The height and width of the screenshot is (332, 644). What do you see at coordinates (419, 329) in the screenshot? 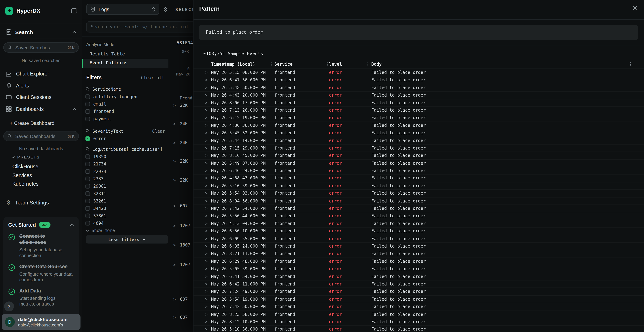
I see `event-row: > May 26 5:10:36.000 PM frontend error F…` at bounding box center [419, 329].